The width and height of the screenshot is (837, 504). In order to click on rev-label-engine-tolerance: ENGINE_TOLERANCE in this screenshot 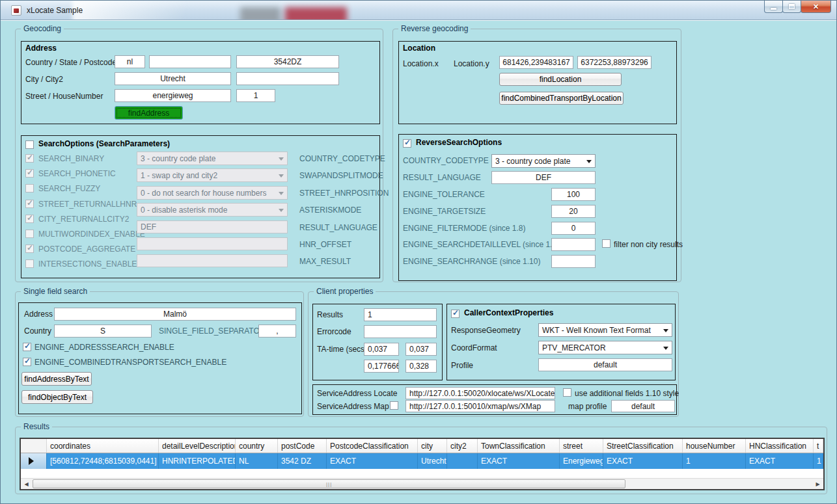, I will do `click(444, 194)`.